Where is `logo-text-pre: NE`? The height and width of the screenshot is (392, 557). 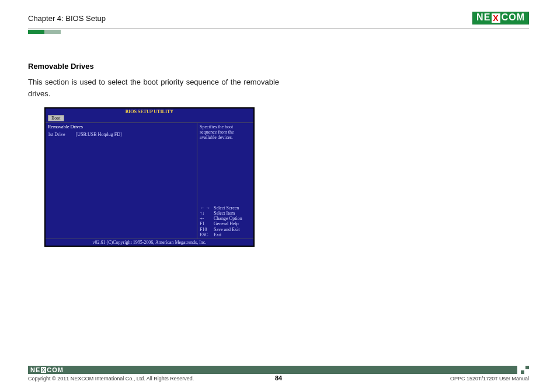 logo-text-pre: NE is located at coordinates (483, 18).